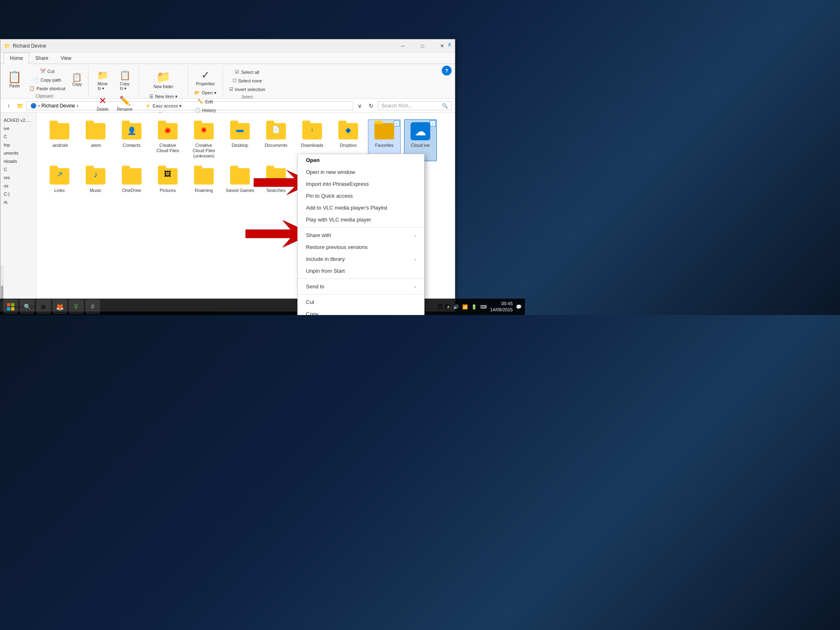 This screenshot has width=840, height=630. I want to click on notification-icon: 💬, so click(519, 307).